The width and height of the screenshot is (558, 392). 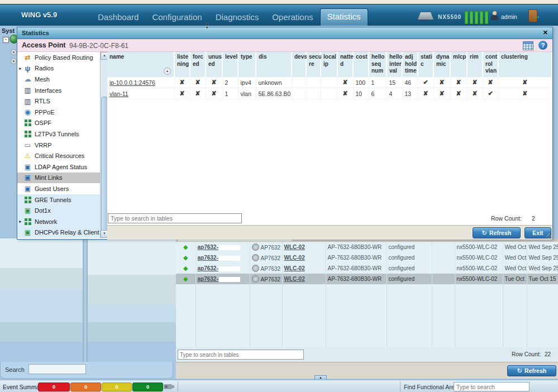 What do you see at coordinates (119, 94) in the screenshot?
I see `mint-link-name: vlan-11` at bounding box center [119, 94].